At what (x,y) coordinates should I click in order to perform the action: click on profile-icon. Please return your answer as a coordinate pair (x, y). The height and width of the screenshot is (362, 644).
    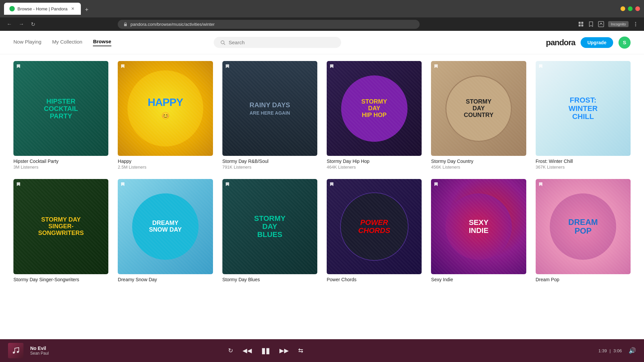
    Looking at the image, I should click on (601, 24).